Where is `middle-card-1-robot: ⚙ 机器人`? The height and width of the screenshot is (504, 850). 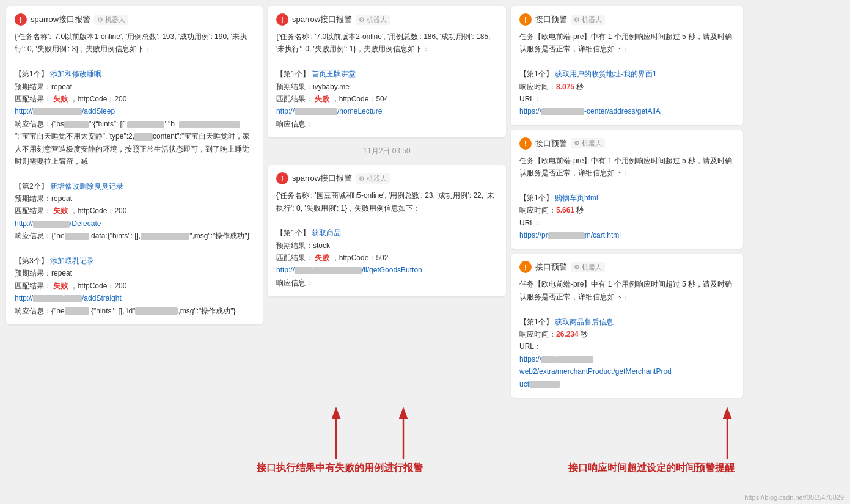
middle-card-1-robot: ⚙ 机器人 is located at coordinates (373, 20).